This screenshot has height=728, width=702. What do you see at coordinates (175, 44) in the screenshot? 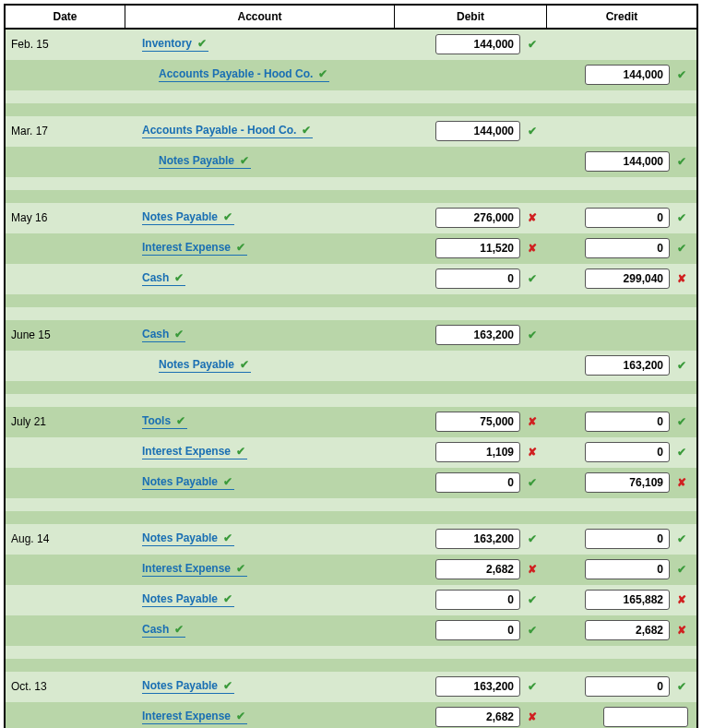
I see `account-link: Inventory ✔` at bounding box center [175, 44].